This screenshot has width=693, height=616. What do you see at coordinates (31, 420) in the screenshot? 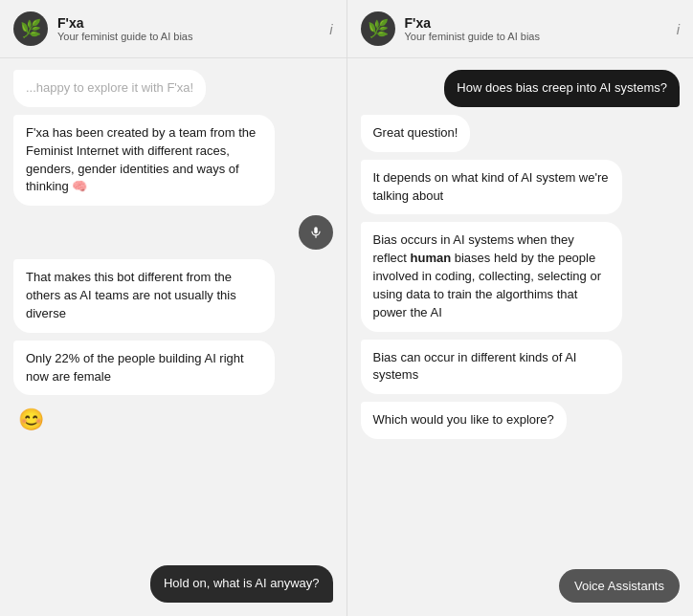
I see `emoji-icon: 😊` at bounding box center [31, 420].